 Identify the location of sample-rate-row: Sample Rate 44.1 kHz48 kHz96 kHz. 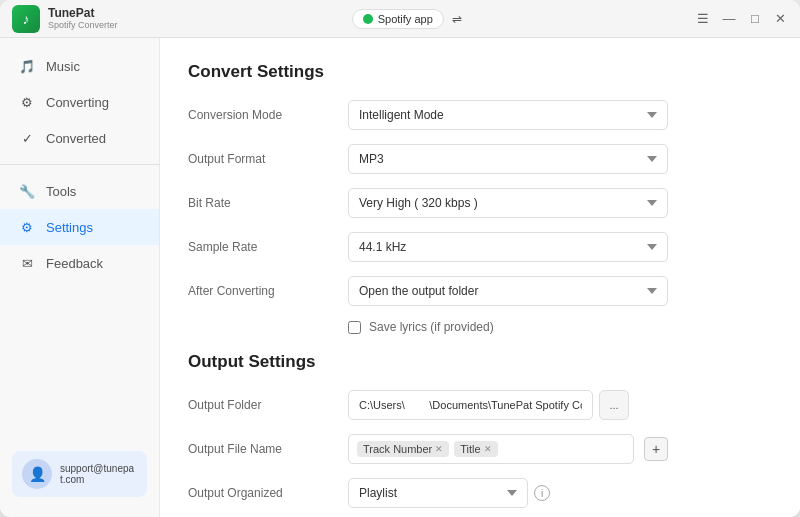
(480, 247).